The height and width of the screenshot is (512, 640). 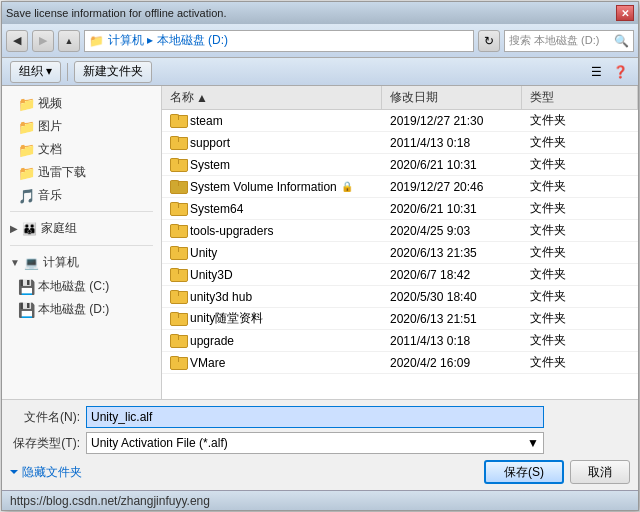 I want to click on filetype-label: 保存类型(T):, so click(x=45, y=444).